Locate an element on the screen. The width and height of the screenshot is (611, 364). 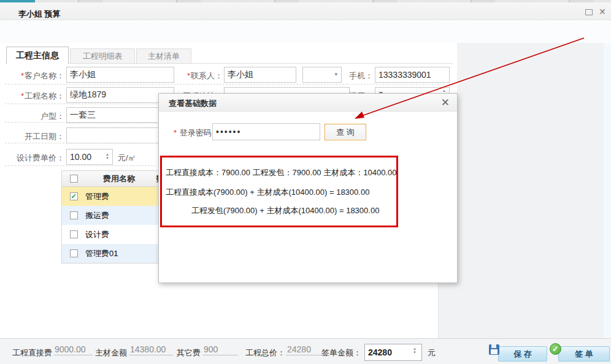
save-floppy-icon is located at coordinates (494, 349).